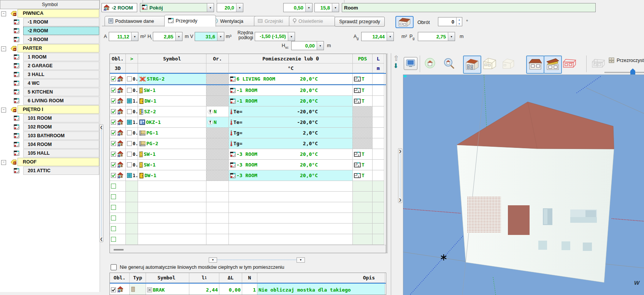 The image size is (644, 295). What do you see at coordinates (379, 59) in the screenshot?
I see `col-header-l: L` at bounding box center [379, 59].